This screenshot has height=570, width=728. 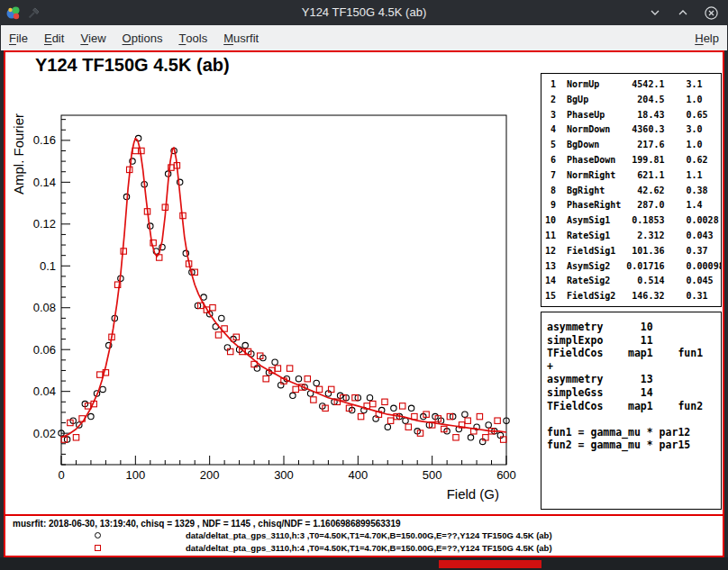 I want to click on y-tick-label: 0.14, so click(x=45, y=182).